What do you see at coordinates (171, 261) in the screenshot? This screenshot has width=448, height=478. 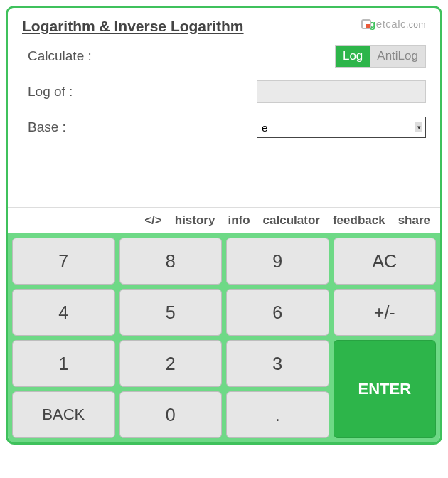 I see `key-8: 8` at bounding box center [171, 261].